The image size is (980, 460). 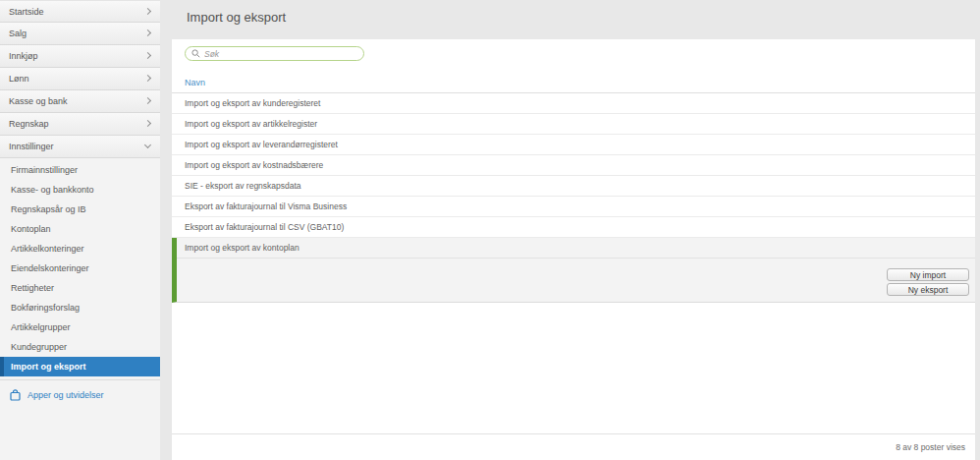 I want to click on table-row: SIE - eksport av regnskapsdata, so click(x=573, y=187).